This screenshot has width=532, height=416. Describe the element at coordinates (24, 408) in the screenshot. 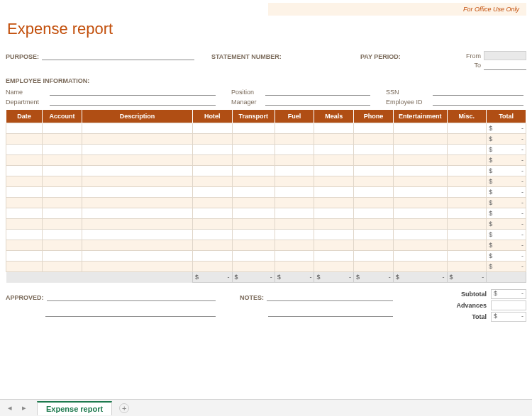

I see `nav-next-icon: ▸` at that location.